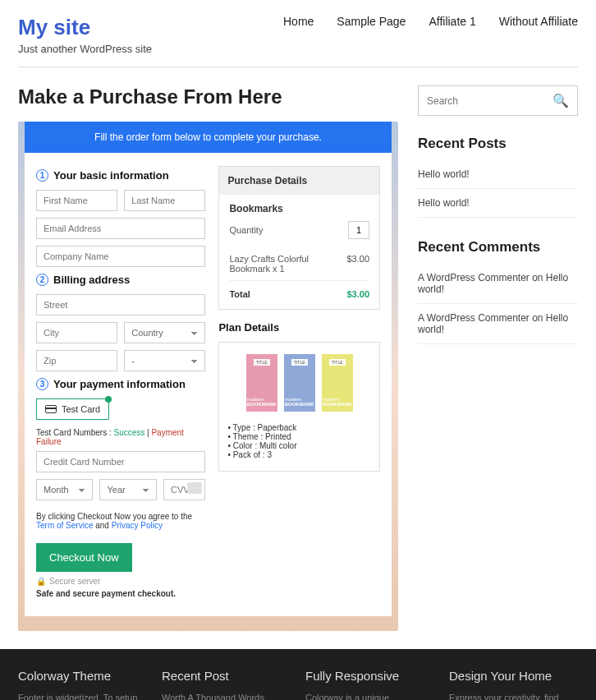  I want to click on lock-icon: 🔒, so click(41, 582).